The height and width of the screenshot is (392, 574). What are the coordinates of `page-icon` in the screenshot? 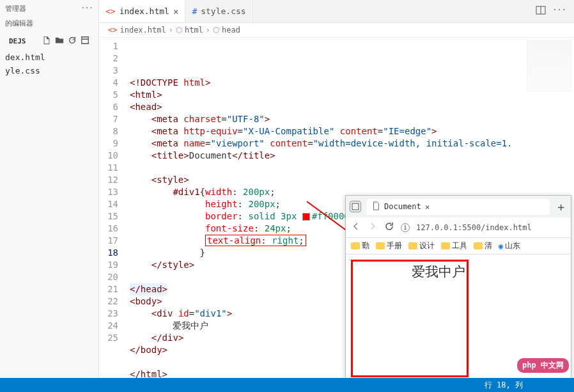 It's located at (376, 207).